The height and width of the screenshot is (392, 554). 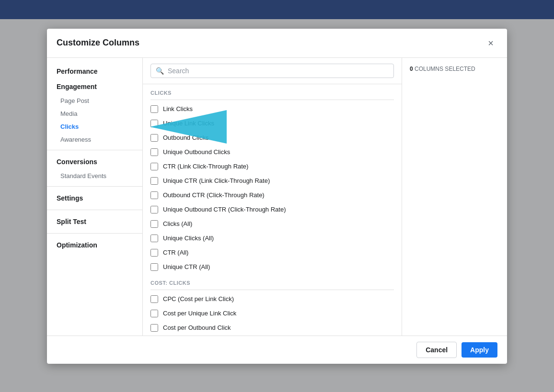 What do you see at coordinates (196, 152) in the screenshot?
I see `checkbox-label-unique-outbound-clicks: Unique Outbound Clicks` at bounding box center [196, 152].